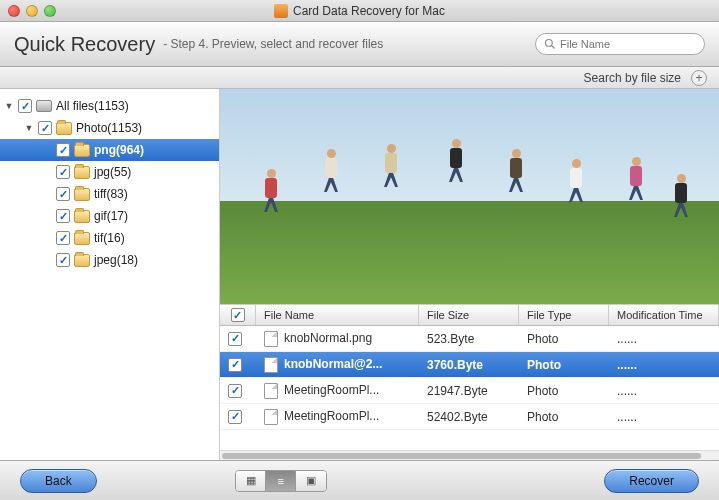 The image size is (719, 500). I want to click on tree-node-category: tif(16), so click(110, 238).